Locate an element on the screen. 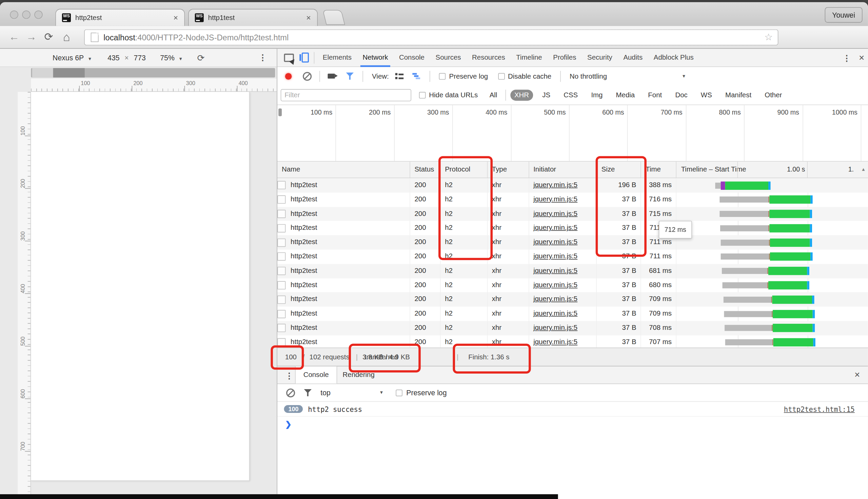 The width and height of the screenshot is (868, 499). inspect-element-icon is located at coordinates (289, 58).